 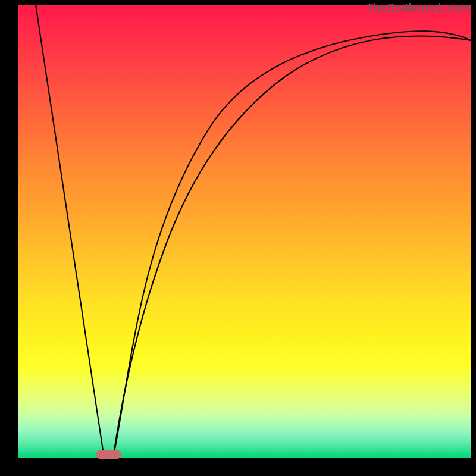 I want to click on curve-left-linear, so click(x=70, y=231).